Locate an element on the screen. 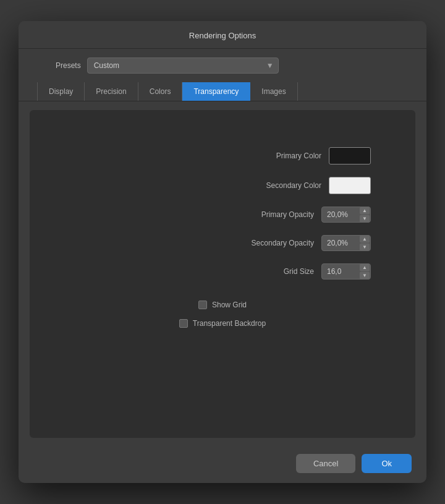 The width and height of the screenshot is (445, 504). dialog-title: Rendering Options is located at coordinates (222, 36).